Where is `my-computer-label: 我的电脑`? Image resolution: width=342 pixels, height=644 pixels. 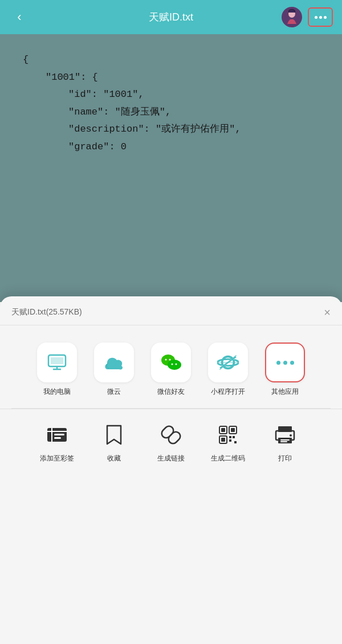
my-computer-label: 我的电脑 is located at coordinates (57, 392).